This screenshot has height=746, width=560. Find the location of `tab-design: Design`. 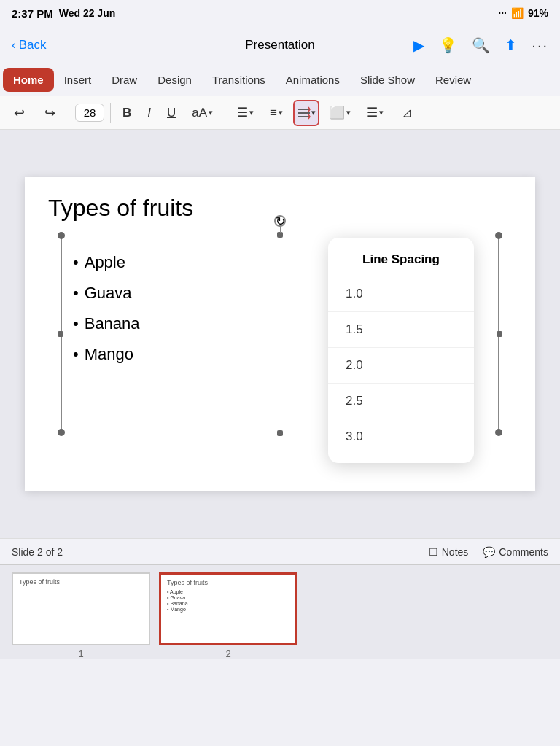

tab-design: Design is located at coordinates (175, 80).